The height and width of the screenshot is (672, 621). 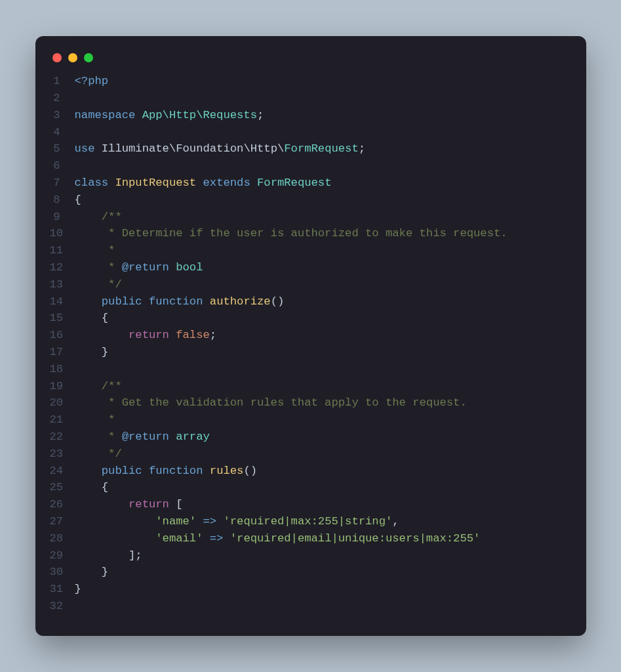 I want to click on line-number: 9, so click(x=62, y=217).